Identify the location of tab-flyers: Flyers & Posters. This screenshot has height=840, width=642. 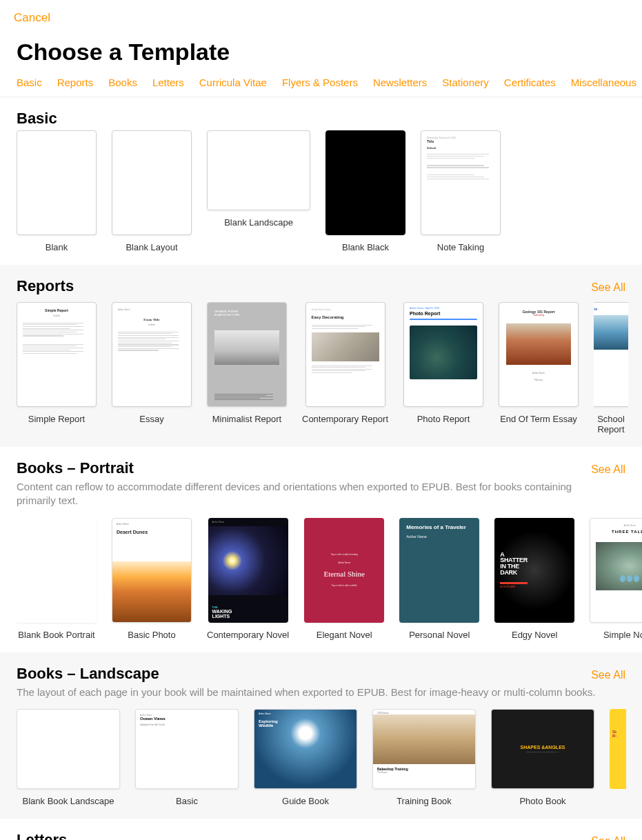
(320, 83).